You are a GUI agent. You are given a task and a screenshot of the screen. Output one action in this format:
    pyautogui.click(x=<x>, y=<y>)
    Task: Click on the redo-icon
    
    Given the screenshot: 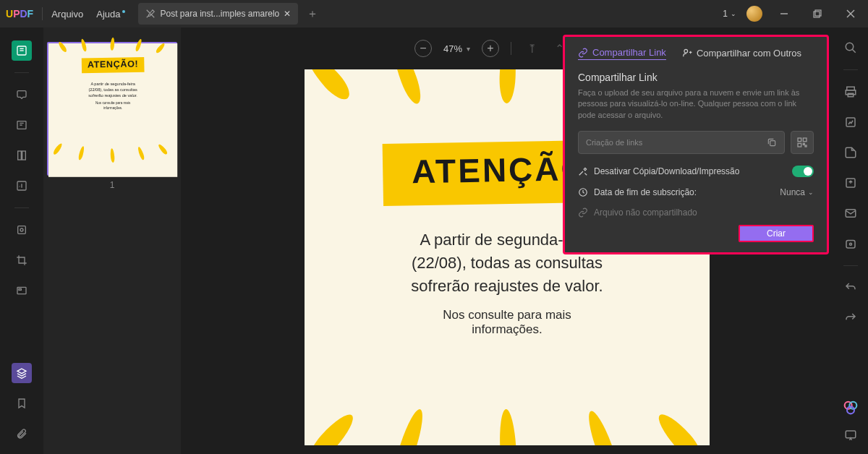 What is the action you would take?
    pyautogui.click(x=851, y=318)
    